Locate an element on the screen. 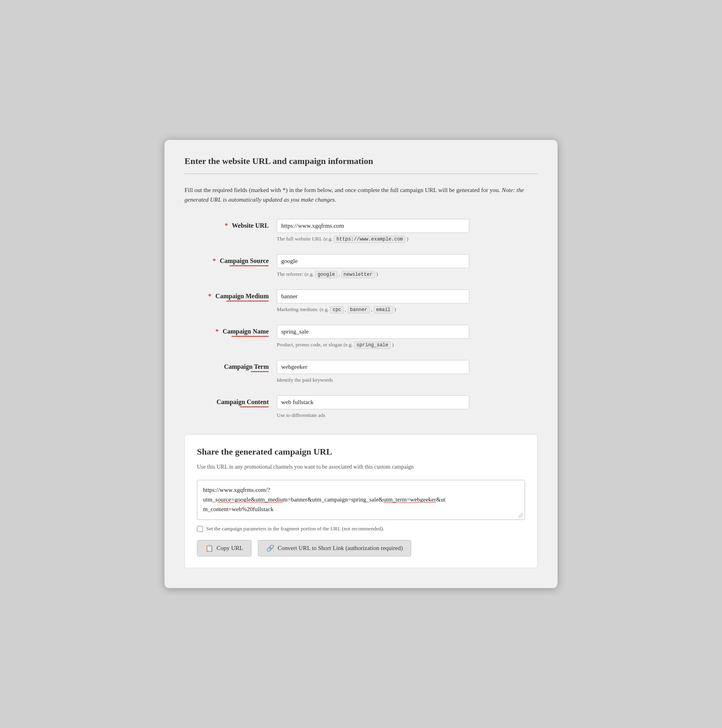 The width and height of the screenshot is (722, 728). campaign-medium-label-col: * Campaign Medium is located at coordinates (231, 295).